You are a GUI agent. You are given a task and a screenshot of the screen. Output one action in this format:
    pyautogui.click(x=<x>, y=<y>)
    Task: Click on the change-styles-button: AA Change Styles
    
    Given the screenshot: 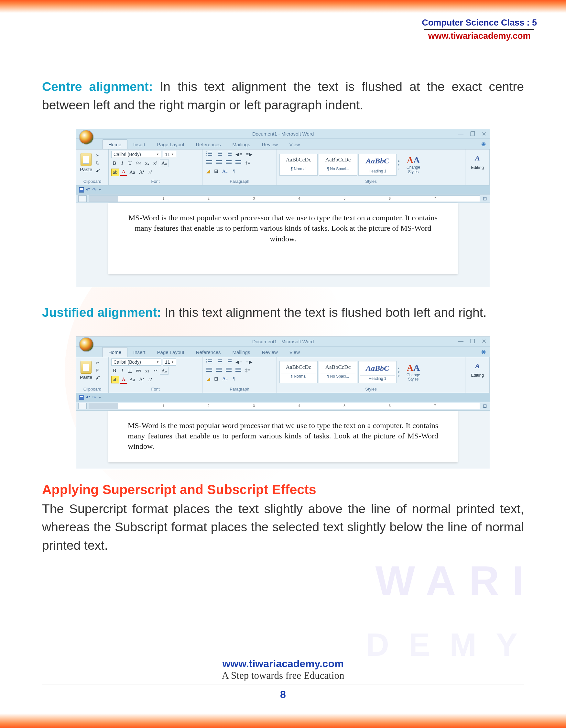 What is the action you would take?
    pyautogui.click(x=413, y=164)
    